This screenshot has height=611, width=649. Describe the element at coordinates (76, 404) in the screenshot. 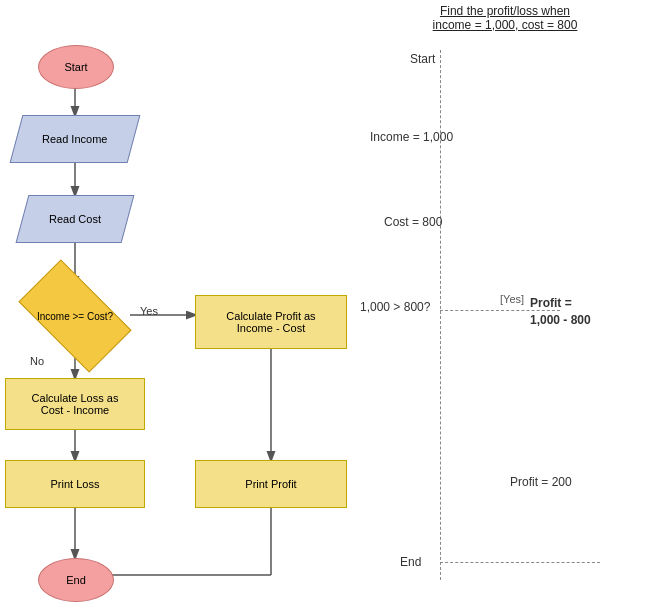

I see `calc-loss-label: Calculate Loss asCost - Income` at that location.